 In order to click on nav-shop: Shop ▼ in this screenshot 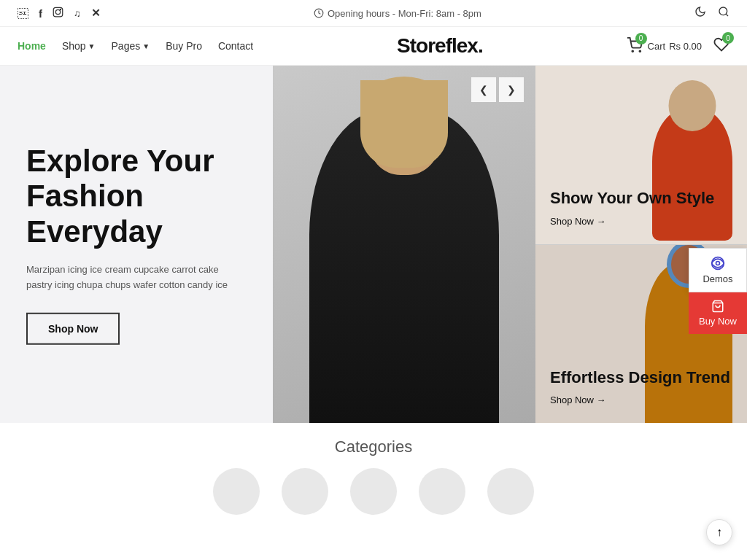, I will do `click(79, 46)`.